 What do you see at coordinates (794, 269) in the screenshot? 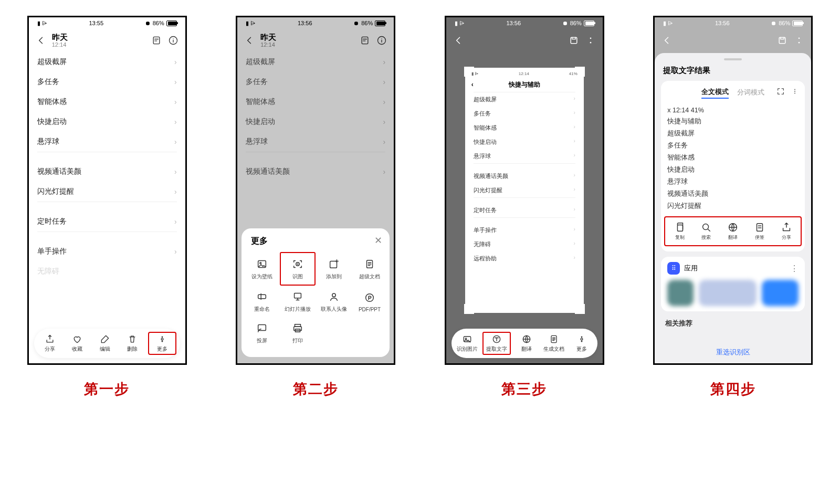
I see `more-vert-icon: ⋮` at bounding box center [794, 269].